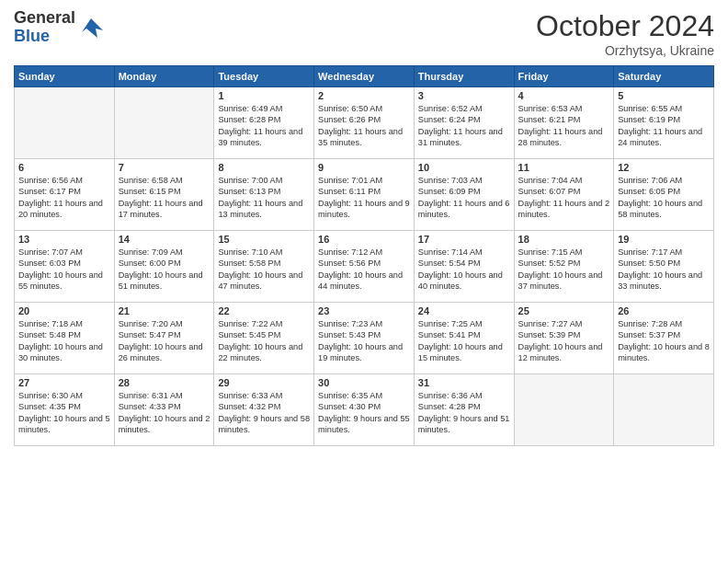 The image size is (728, 563). I want to click on daylight-text: Daylight: 10 hours and 15 minutes., so click(461, 352).